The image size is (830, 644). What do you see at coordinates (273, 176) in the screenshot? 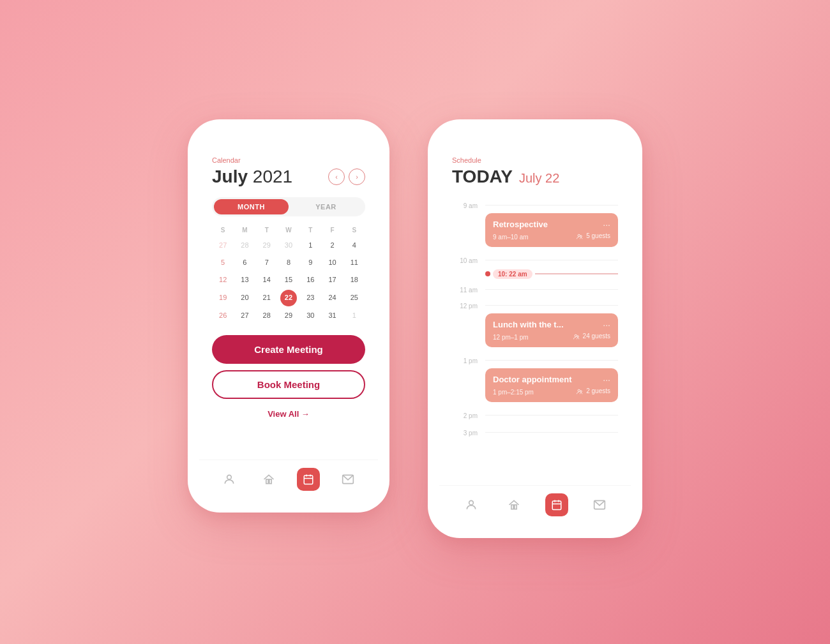
I see `year-text: 2021` at bounding box center [273, 176].